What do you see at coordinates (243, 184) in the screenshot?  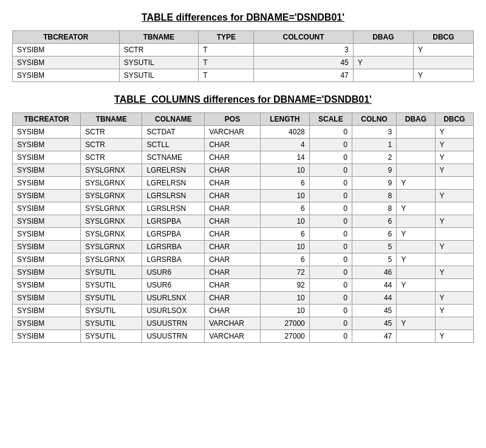 I see `table-row: SYSIBMSYSLGRNXLGRELRSNCHAR609Y` at bounding box center [243, 184].